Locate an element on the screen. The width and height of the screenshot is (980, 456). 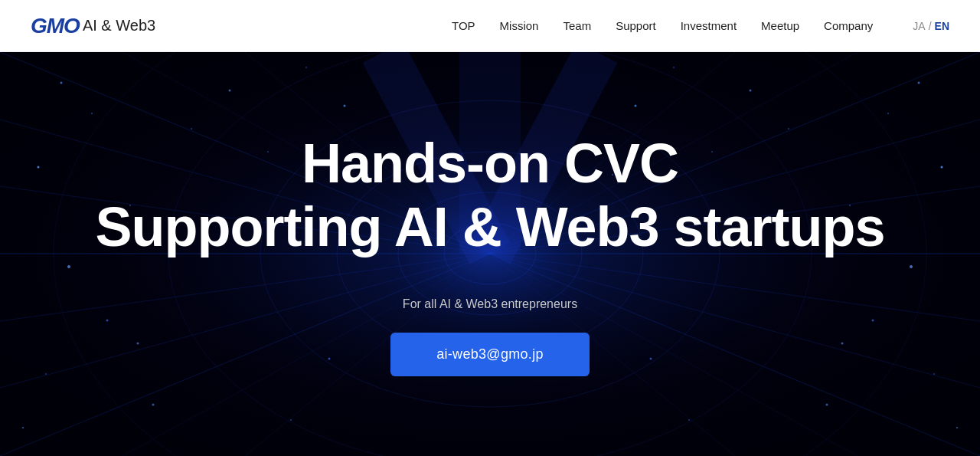
hero-title-line2: Supporting AI & Web3 startups is located at coordinates (490, 227).